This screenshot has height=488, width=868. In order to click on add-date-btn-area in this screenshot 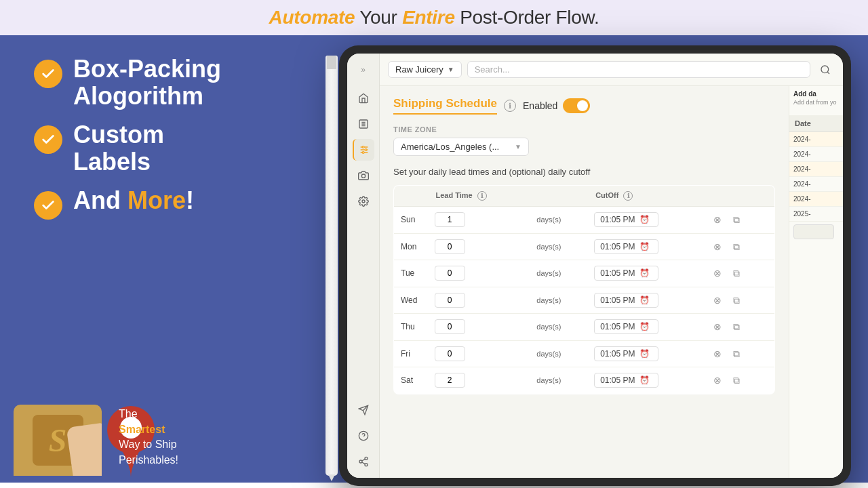, I will do `click(816, 232)`.